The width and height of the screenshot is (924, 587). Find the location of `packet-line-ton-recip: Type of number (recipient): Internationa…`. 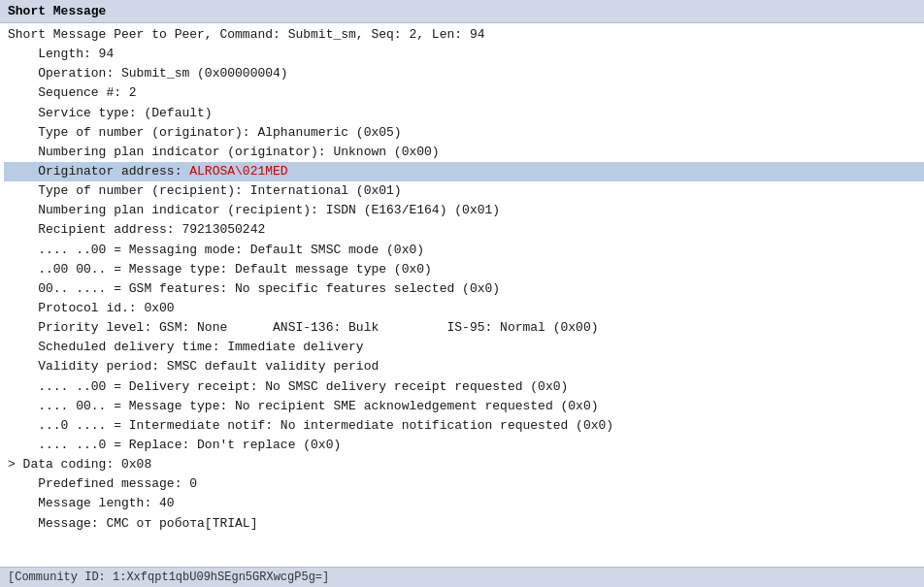

packet-line-ton-recip: Type of number (recipient): Internationa… is located at coordinates (464, 191).